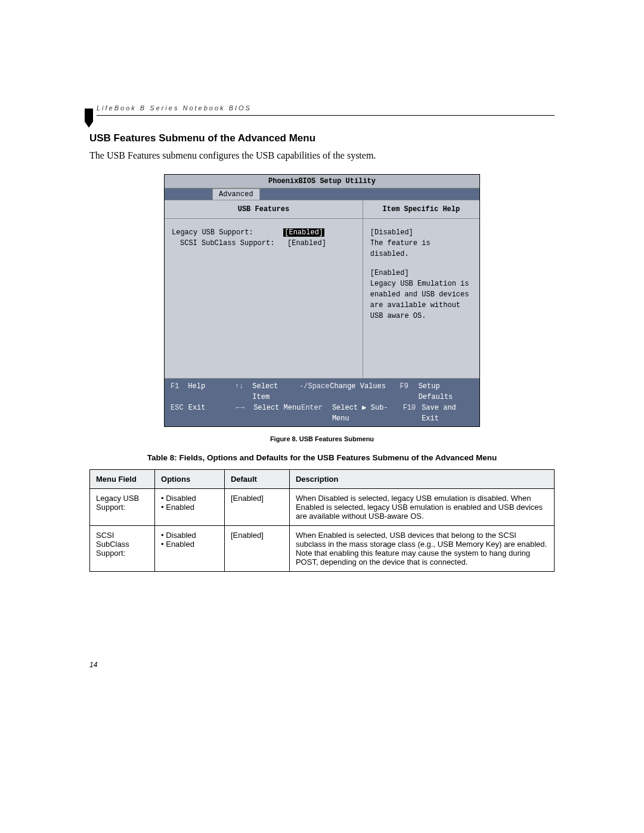  Describe the element at coordinates (322, 138) in the screenshot. I see `section-title: USB Features Submenu of the Advanced Men…` at that location.